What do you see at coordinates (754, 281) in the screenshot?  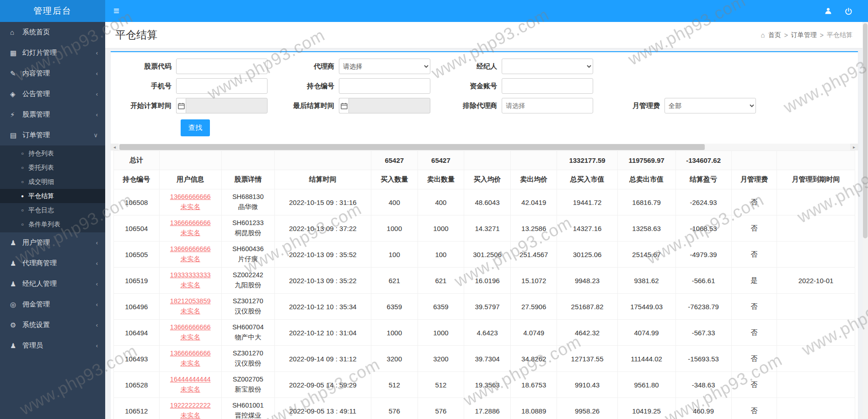 I see `monthly-fee-cell: 是` at bounding box center [754, 281].